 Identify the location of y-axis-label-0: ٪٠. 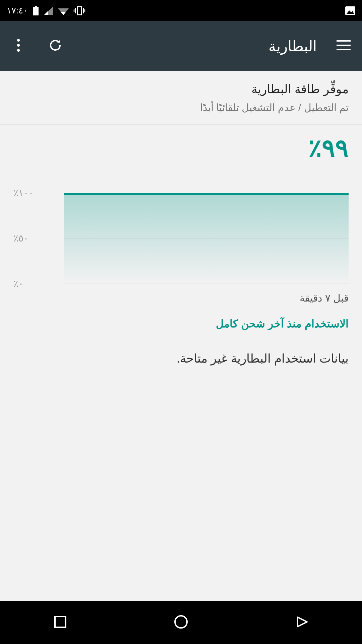
(18, 283).